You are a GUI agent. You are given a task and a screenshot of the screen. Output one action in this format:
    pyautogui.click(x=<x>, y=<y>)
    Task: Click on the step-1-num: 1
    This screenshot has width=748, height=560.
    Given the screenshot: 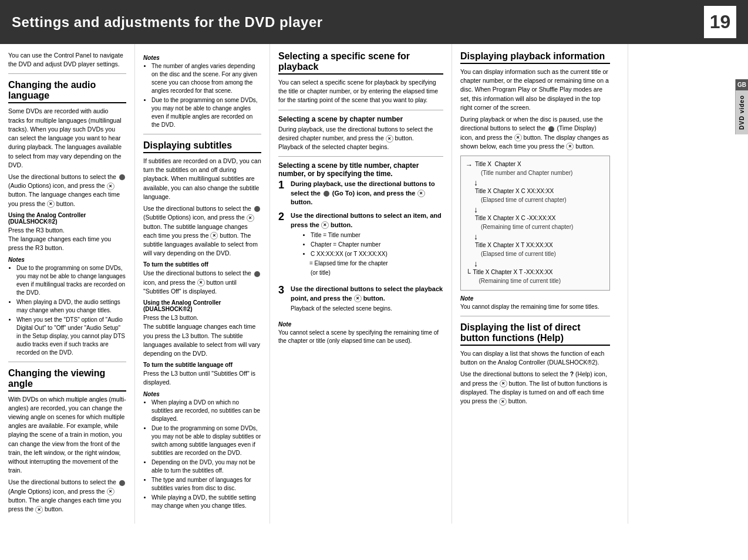 What is the action you would take?
    pyautogui.click(x=283, y=193)
    